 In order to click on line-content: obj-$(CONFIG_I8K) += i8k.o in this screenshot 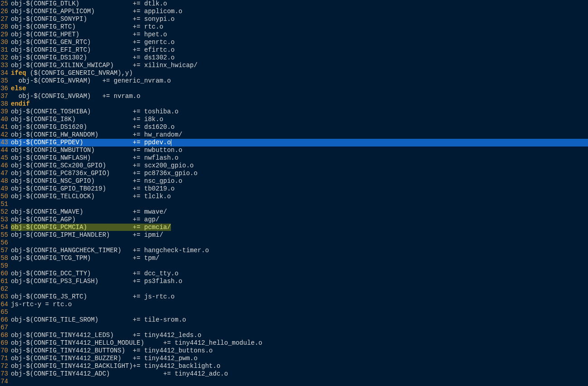, I will do `click(86, 120)`.